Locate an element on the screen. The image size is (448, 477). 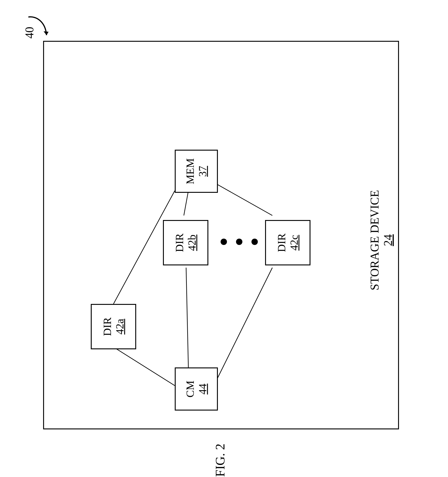
dir-b-label: DIR is located at coordinates (179, 243).